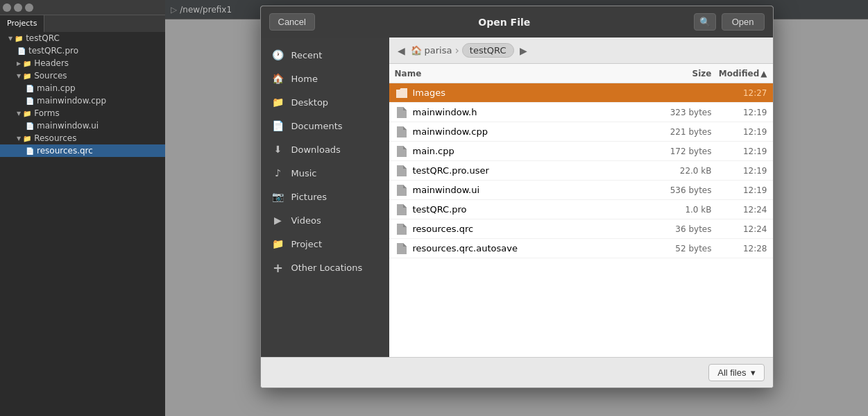 The width and height of the screenshot is (868, 416). Describe the element at coordinates (531, 210) in the screenshot. I see `file-name: testQRC.pro` at that location.